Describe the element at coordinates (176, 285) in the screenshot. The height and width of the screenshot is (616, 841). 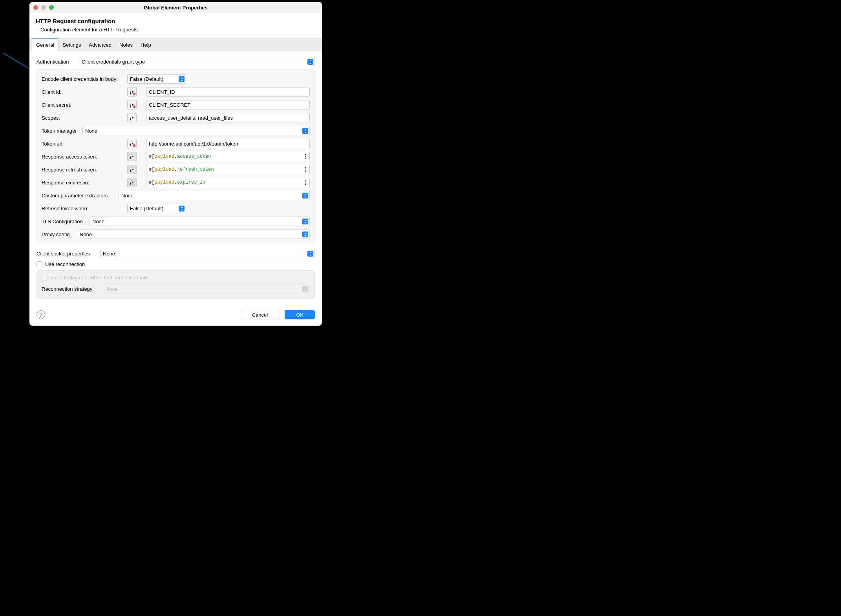
I see `reconnection-section: Fails deployment when test connection fa…` at that location.